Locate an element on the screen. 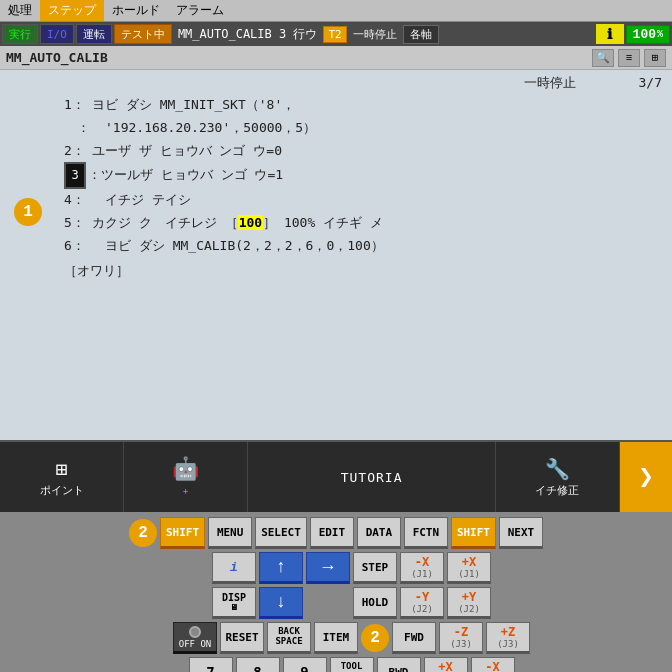  kb-axis-py-j2: +Y (J2) is located at coordinates (469, 603).